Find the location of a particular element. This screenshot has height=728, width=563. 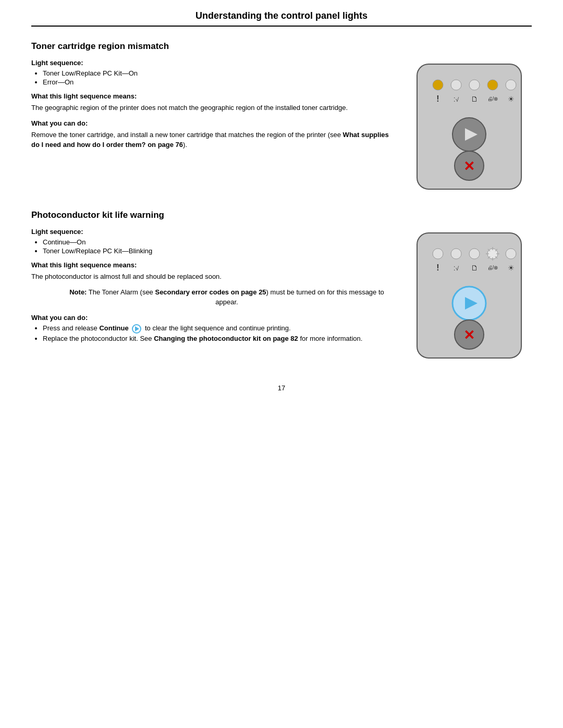

what-do-text-1: Remove the toner cartridge, and install … is located at coordinates (211, 140).